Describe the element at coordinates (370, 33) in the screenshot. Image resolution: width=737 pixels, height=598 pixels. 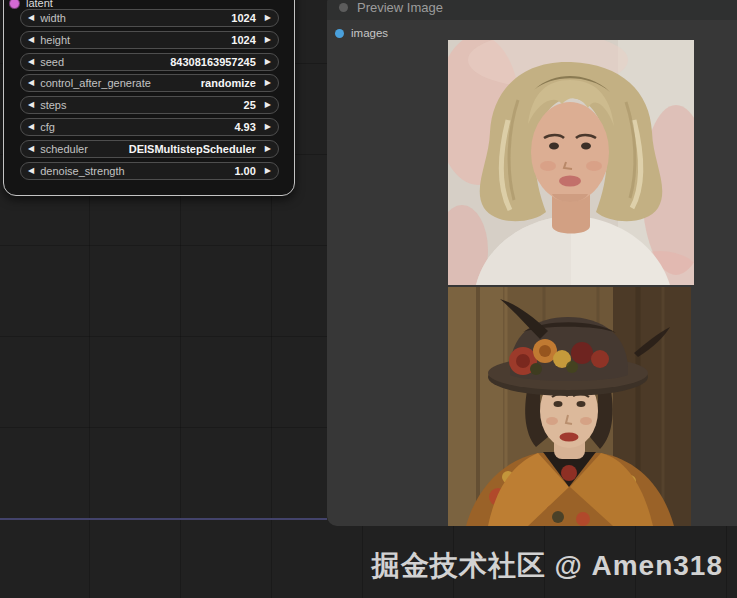
I see `images-slot-label: images` at that location.